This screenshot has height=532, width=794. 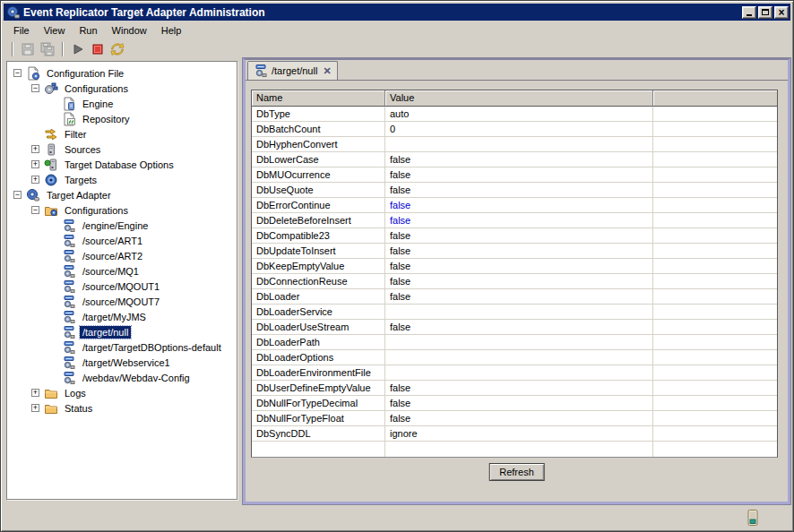 What do you see at coordinates (319, 159) in the screenshot?
I see `property-name: DbLowerCase` at bounding box center [319, 159].